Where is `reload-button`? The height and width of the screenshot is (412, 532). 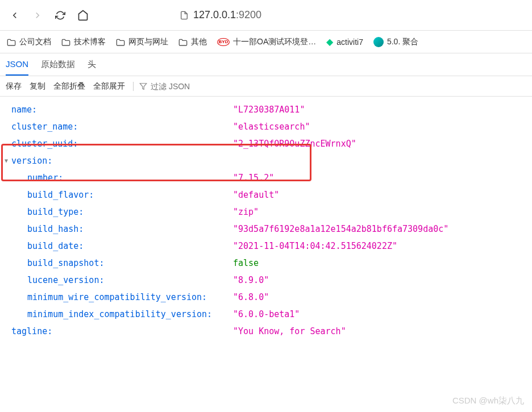 reload-button is located at coordinates (60, 15).